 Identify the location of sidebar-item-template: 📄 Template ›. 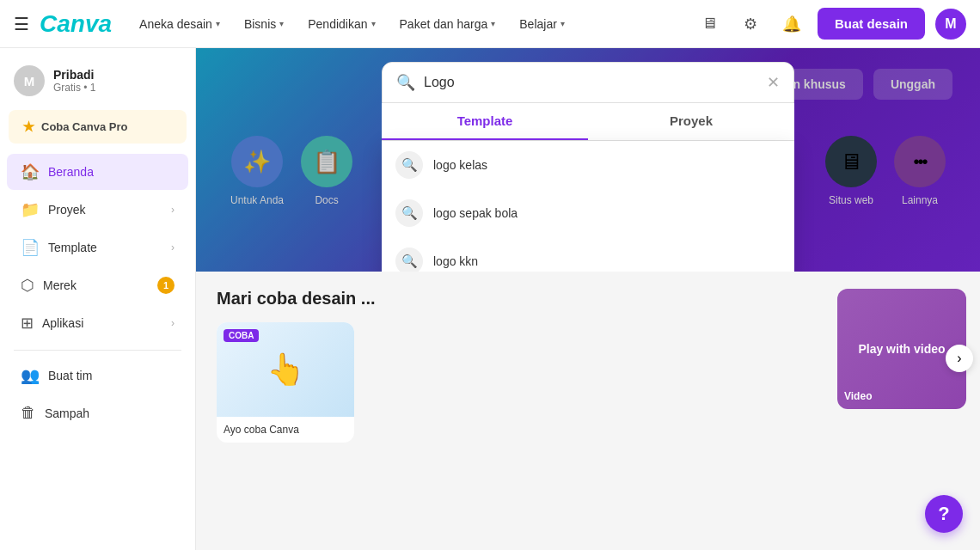
(98, 248).